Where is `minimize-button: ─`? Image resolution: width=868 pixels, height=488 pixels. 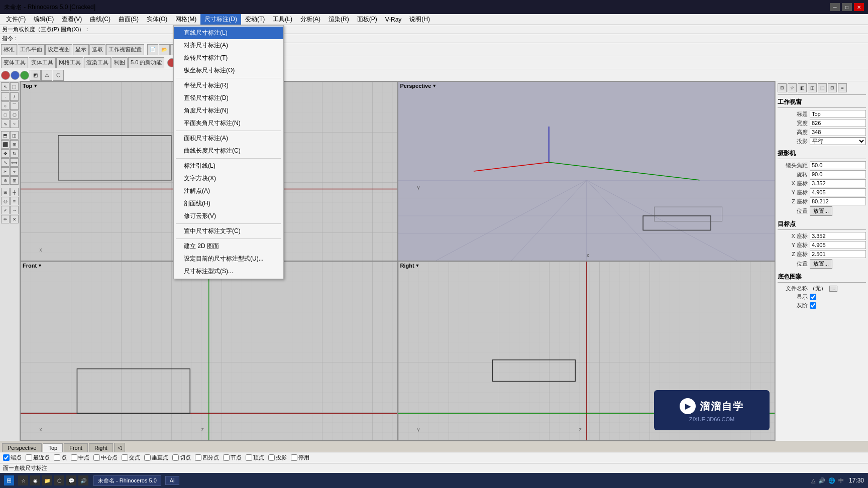 minimize-button: ─ is located at coordinates (835, 7).